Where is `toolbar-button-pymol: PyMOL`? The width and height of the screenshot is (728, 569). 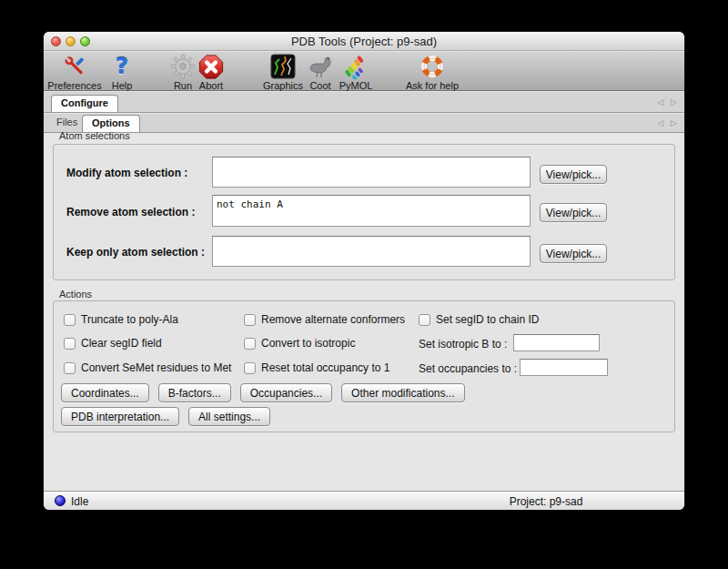 toolbar-button-pymol: PyMOL is located at coordinates (357, 72).